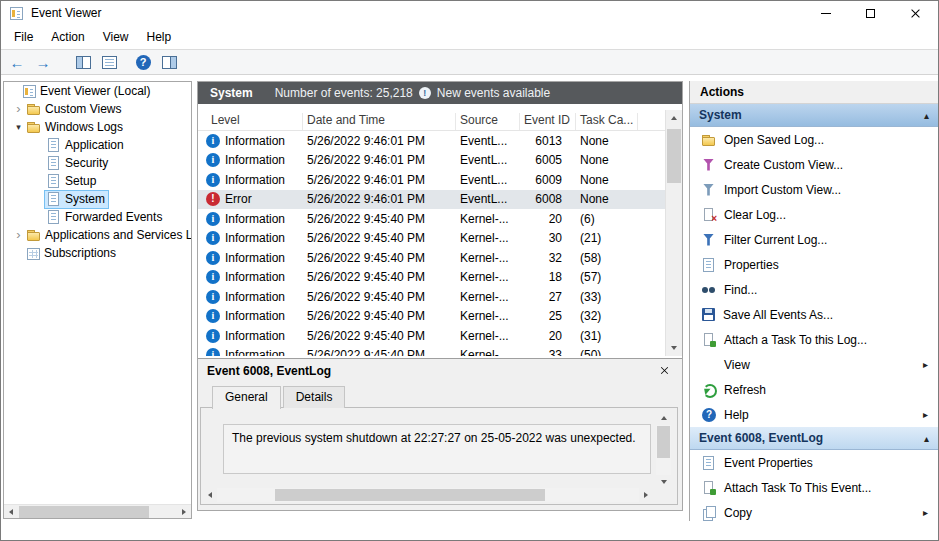  Describe the element at coordinates (76, 200) in the screenshot. I see `tree-node: System` at that location.